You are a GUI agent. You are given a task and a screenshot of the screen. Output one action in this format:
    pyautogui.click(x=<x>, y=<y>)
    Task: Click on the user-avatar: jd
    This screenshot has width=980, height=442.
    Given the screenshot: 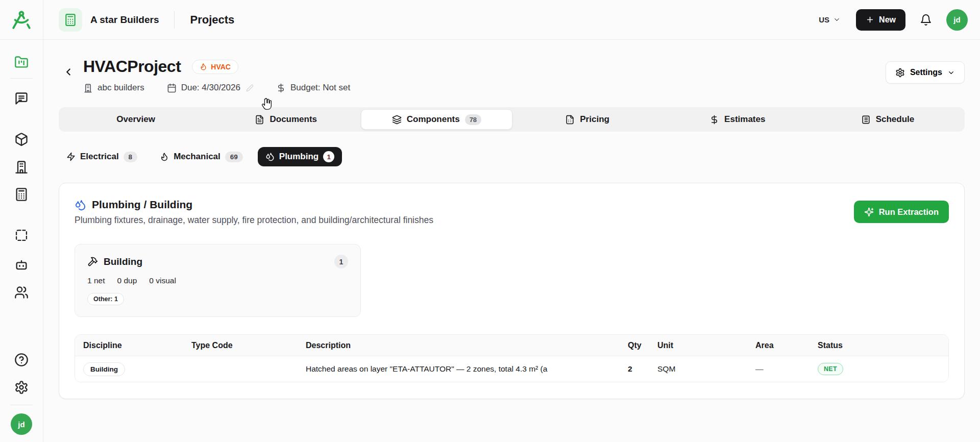 What is the action you would take?
    pyautogui.click(x=957, y=20)
    